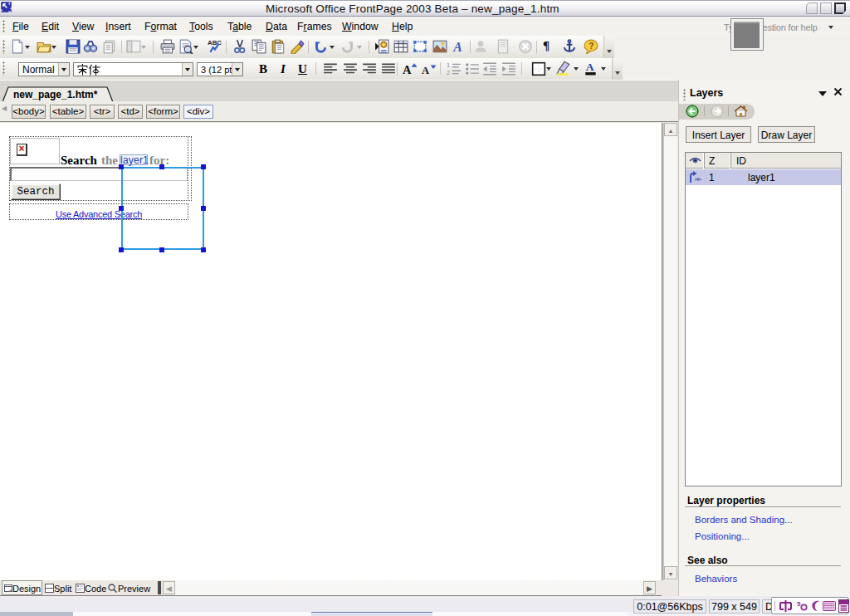 This screenshot has height=616, width=850. What do you see at coordinates (448, 73) in the screenshot?
I see `svg-text: 2` at bounding box center [448, 73].